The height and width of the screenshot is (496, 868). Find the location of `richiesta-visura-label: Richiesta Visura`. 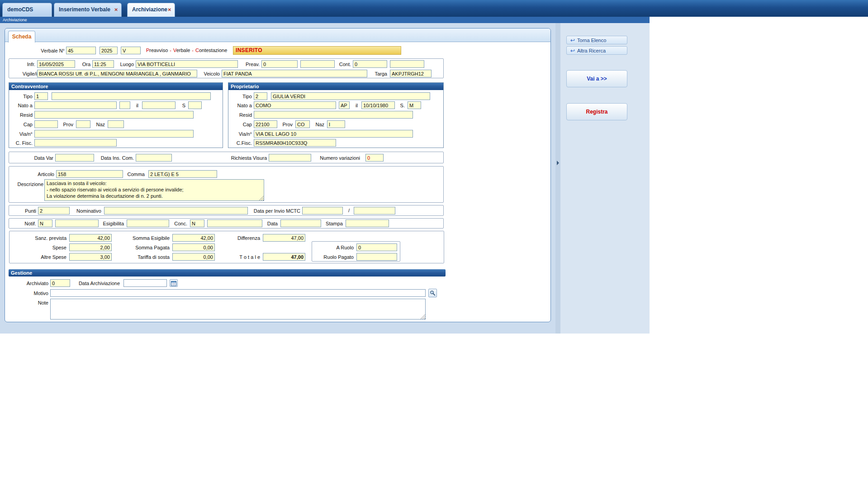

richiesta-visura-label: Richiesta Visura is located at coordinates (246, 158).